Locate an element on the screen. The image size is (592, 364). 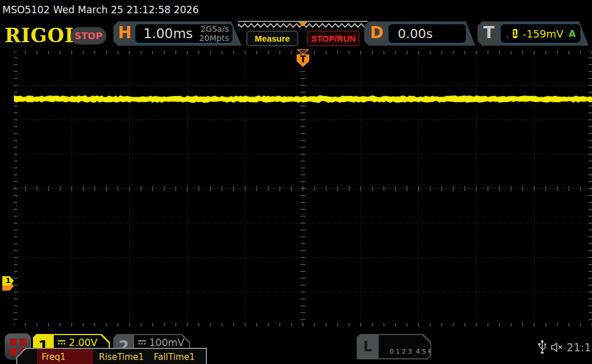
clock-text: 21:12 is located at coordinates (579, 347).